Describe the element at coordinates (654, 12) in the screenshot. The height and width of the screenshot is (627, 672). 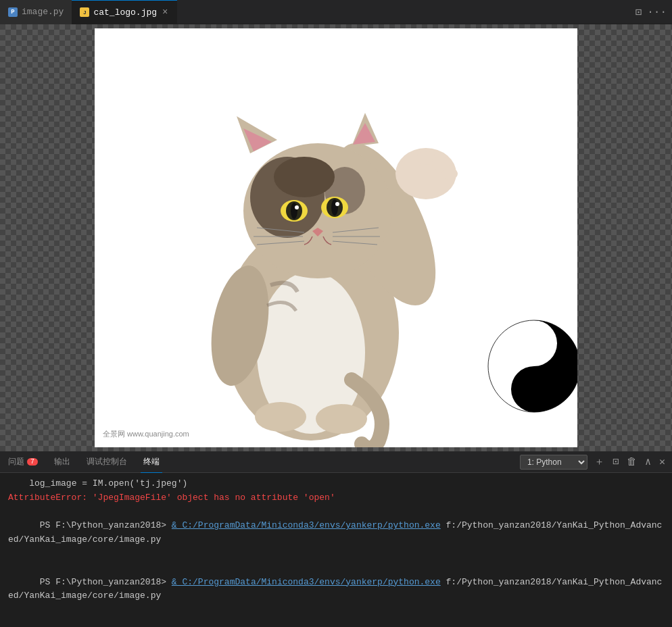
I see `tab-bar-actions: ⊡ ···` at that location.